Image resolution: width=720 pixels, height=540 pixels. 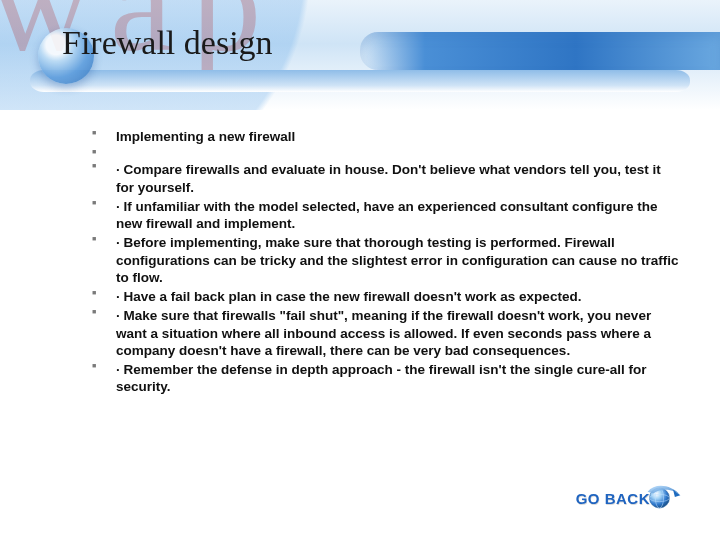 What do you see at coordinates (386, 178) in the screenshot?
I see `bullet-item: · Compare firewalls and evaluate in hous…` at bounding box center [386, 178].